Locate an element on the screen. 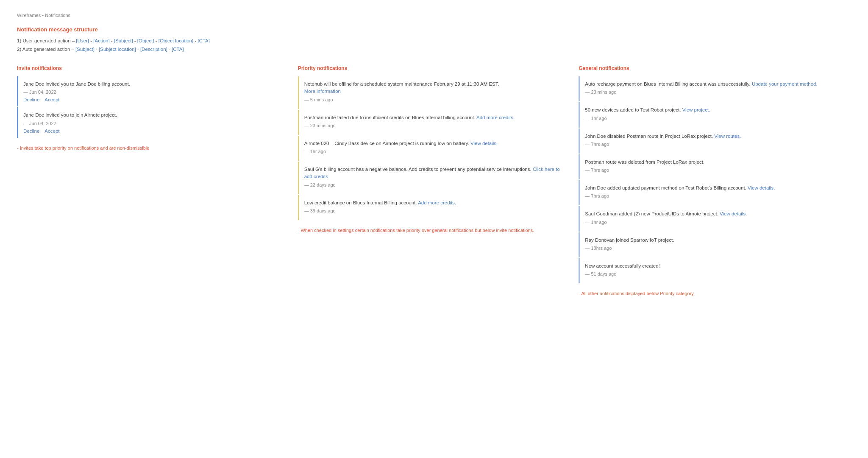  general-note: - All other notifications displayed belo… is located at coordinates (715, 293).